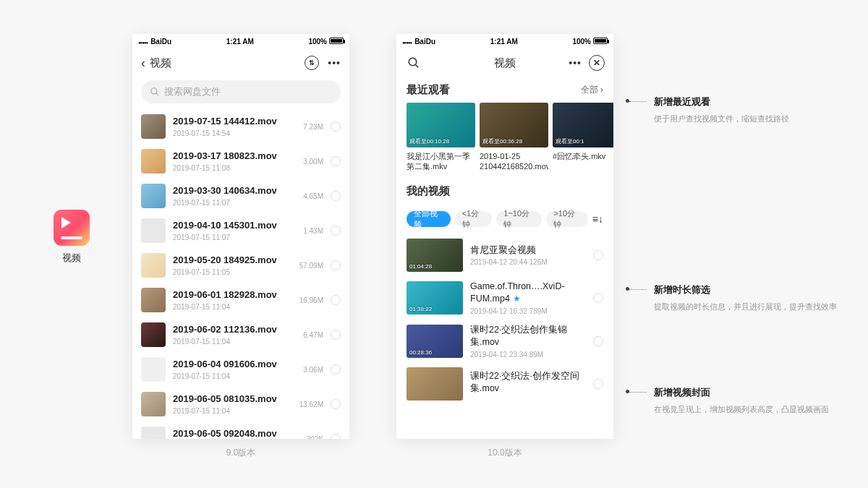 This screenshot has height=488, width=868. What do you see at coordinates (505, 341) in the screenshot?
I see `video-item: 00:28:36 课时22·交织法创作集锦集.mov 2019-04-12 23…` at bounding box center [505, 341].